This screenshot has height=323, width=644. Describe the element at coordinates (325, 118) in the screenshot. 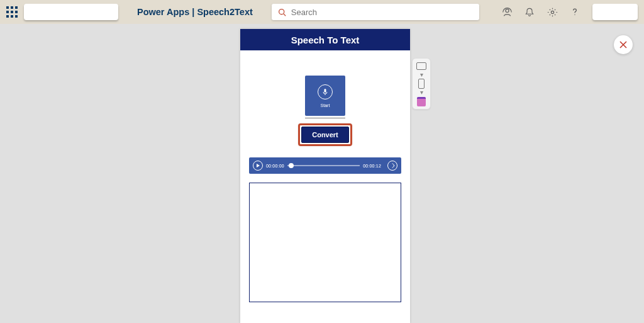

I see `record-underline` at that location.